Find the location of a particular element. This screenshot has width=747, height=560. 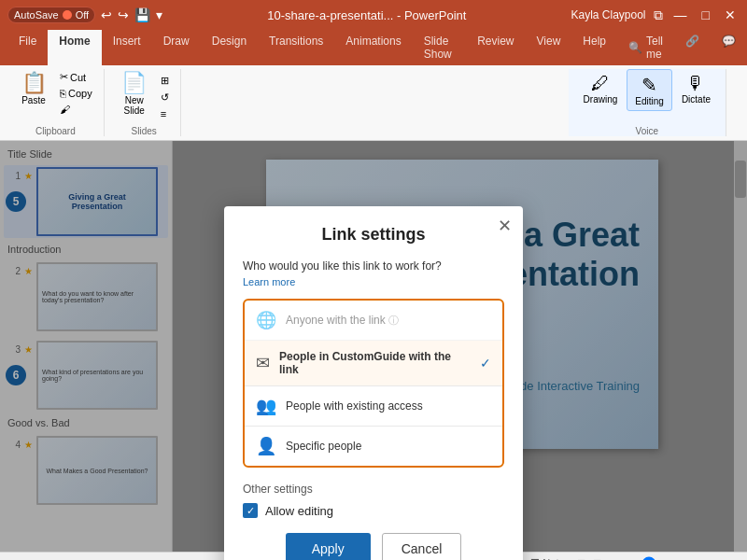

ribbon-group-slides: 📄 NewSlide ⊞ ↺ ≡ Slides is located at coordinates (145, 103).